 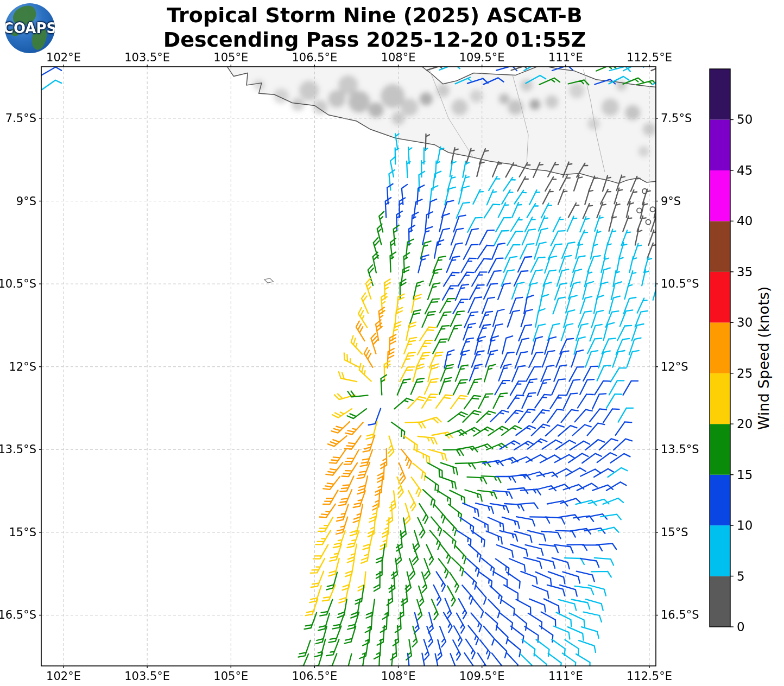 What do you see at coordinates (674, 532) in the screenshot?
I see `lat-tick-label-right: 15°S` at bounding box center [674, 532].